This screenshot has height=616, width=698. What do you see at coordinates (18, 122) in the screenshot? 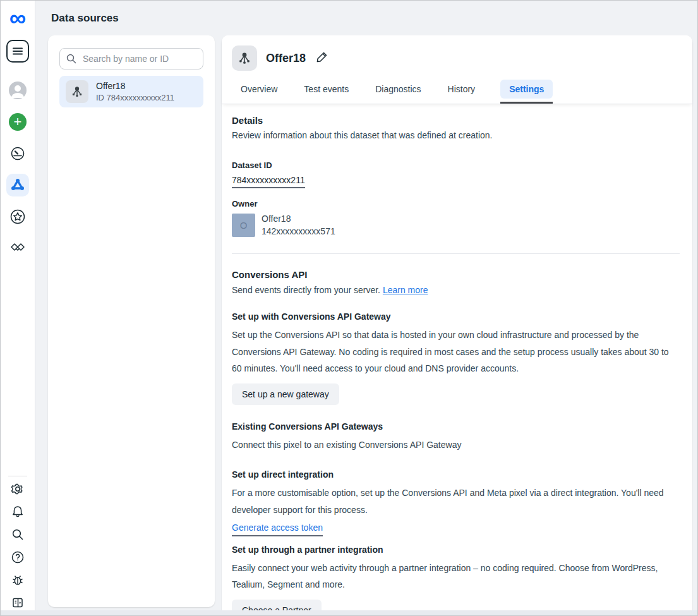
I see `create-plus-icon: +` at bounding box center [18, 122].